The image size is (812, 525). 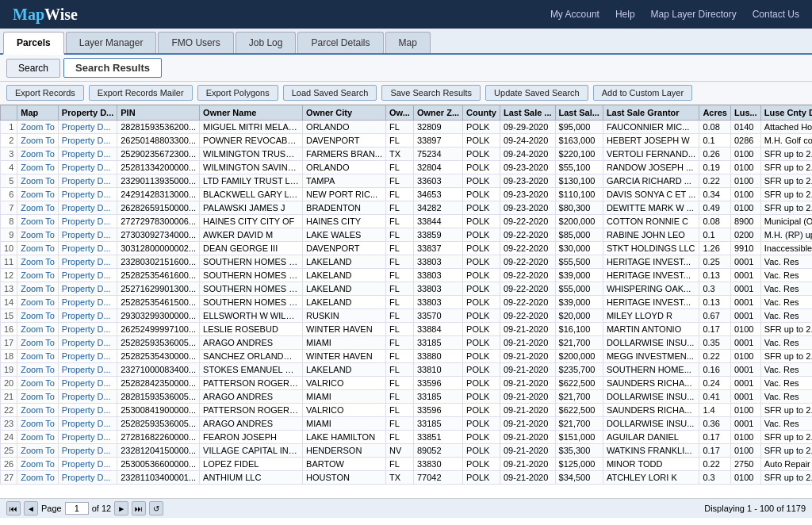 What do you see at coordinates (33, 68) in the screenshot?
I see `search-button: Search` at bounding box center [33, 68].